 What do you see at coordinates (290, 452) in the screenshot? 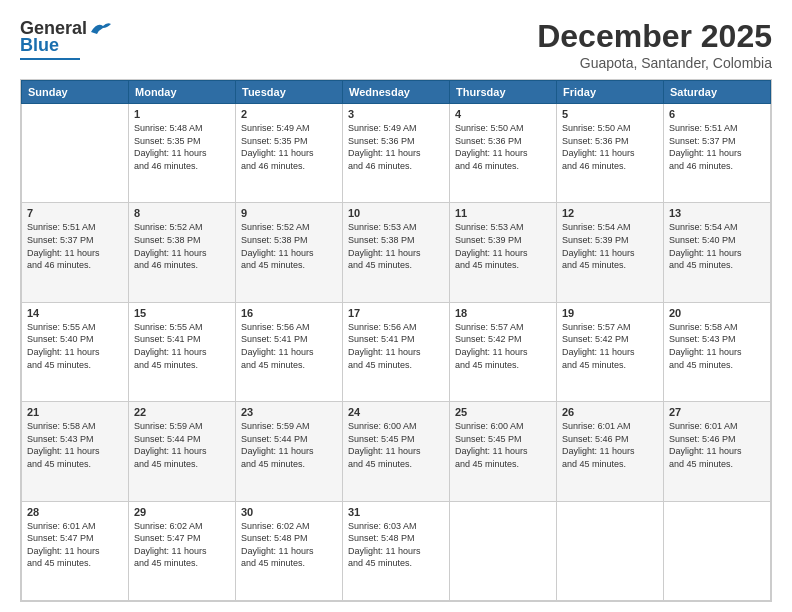
I see `day-cell: 23Sunrise: 5:59 AM Sunset: 5:44 PM Dayli…` at bounding box center [290, 452].